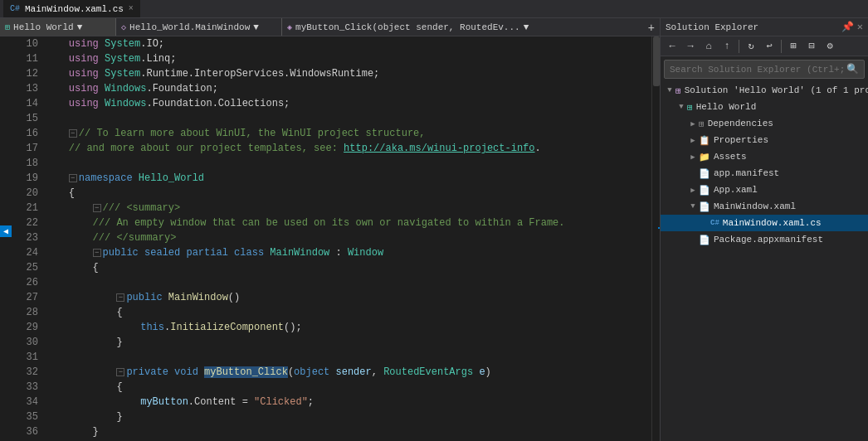 Image resolution: width=868 pixels, height=441 pixels. What do you see at coordinates (681, 107) in the screenshot?
I see `project-chevron-icon: ▼` at bounding box center [681, 107].